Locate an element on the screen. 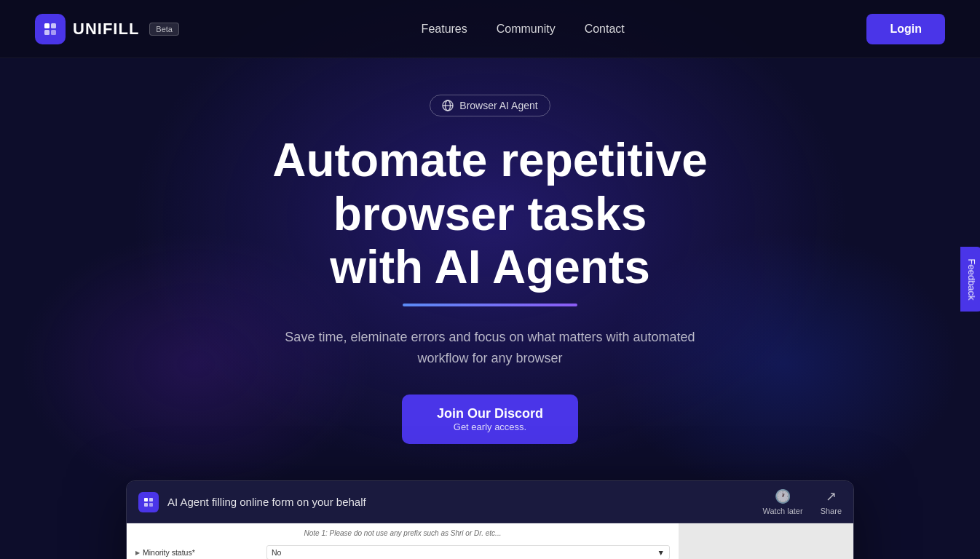 The image size is (980, 559). video-title: AI Agent filling online form on your beh… is located at coordinates (266, 502).